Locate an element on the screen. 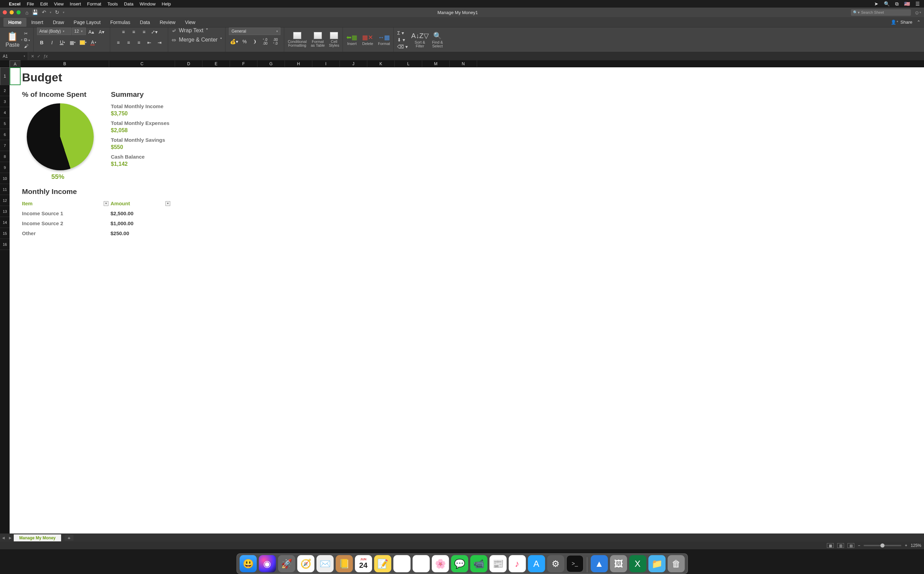  menu-insert: Insert is located at coordinates (75, 4).